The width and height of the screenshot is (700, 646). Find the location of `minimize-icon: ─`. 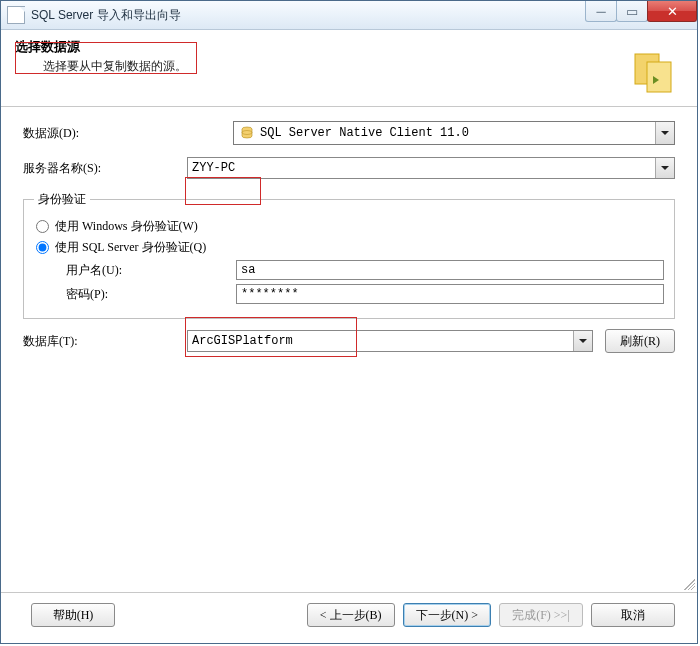

minimize-icon: ─ is located at coordinates (600, 12).